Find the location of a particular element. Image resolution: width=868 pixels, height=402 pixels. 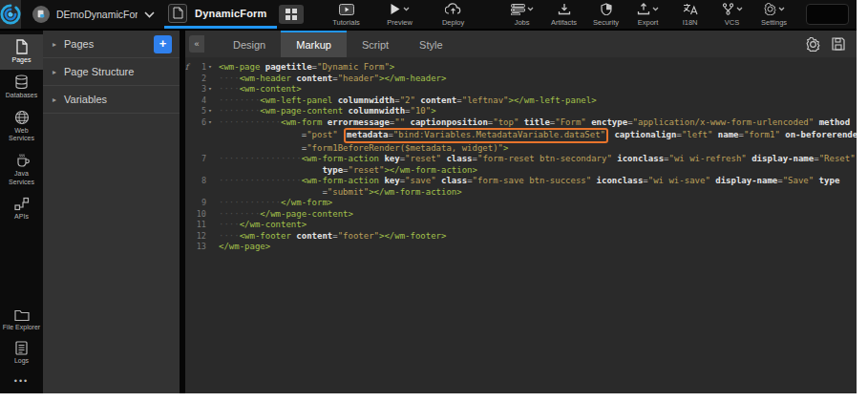

web-services-globe-icon is located at coordinates (22, 117).